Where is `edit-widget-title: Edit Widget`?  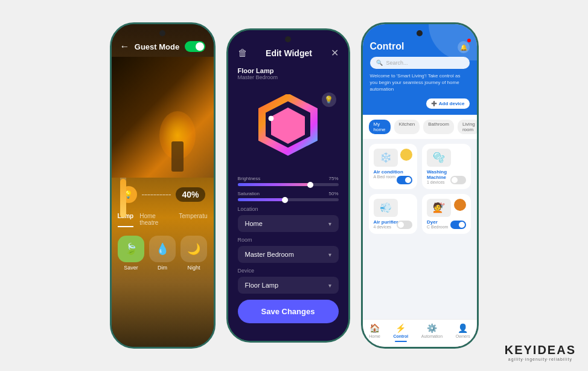 edit-widget-title: Edit Widget is located at coordinates (289, 53).